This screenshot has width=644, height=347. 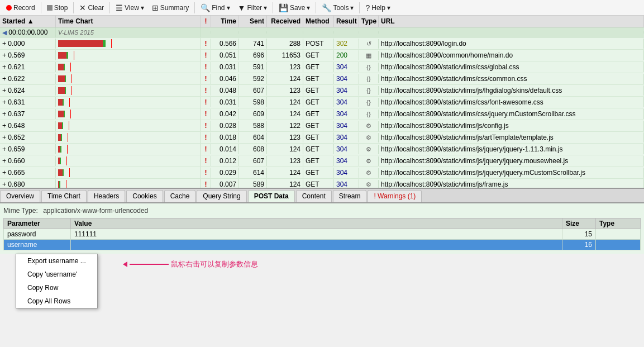 I want to click on col-timechart: Time Chart, so click(x=128, y=21).